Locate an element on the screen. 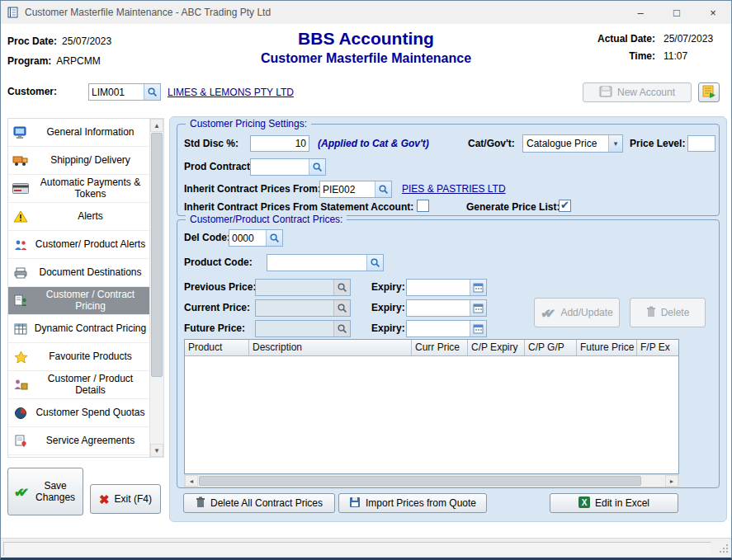 This screenshot has height=560, width=732. current-expiry-input is located at coordinates (438, 308).